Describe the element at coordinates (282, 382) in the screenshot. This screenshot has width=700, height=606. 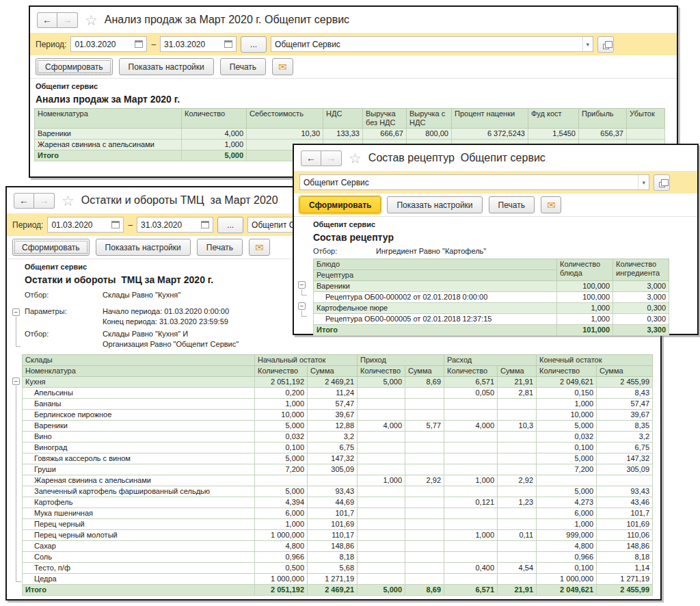
I see `value-cell: 2 051,192` at that location.